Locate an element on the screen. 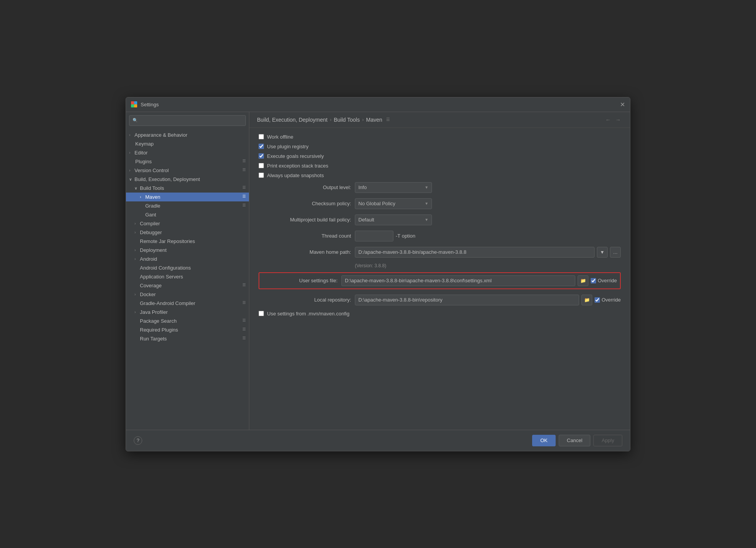 Image resolution: width=756 pixels, height=548 pixels. always-update-snapshots-checkbox is located at coordinates (261, 175).